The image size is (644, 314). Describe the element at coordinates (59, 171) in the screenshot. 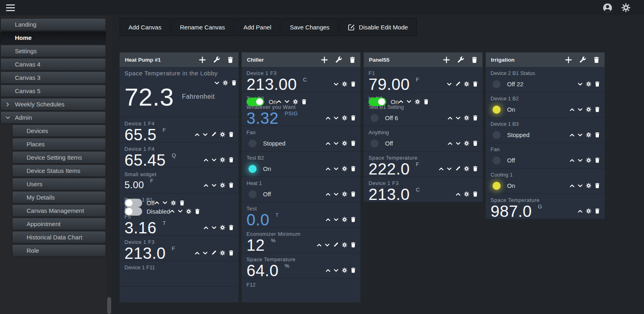

I see `sidebar-item-device-status-items: Device Status Items` at that location.